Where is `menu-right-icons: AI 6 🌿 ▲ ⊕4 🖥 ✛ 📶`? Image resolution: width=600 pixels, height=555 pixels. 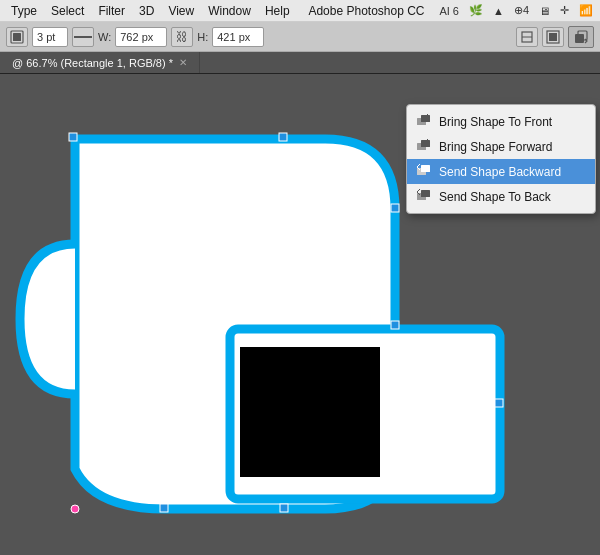 menu-right-icons: AI 6 🌿 ▲ ⊕4 🖥 ✛ 📶 is located at coordinates (516, 10).